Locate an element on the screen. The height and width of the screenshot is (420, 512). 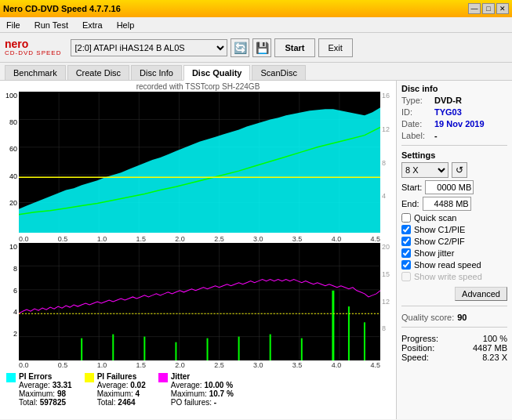
disc-label-row: Label: - is located at coordinates (455, 136).